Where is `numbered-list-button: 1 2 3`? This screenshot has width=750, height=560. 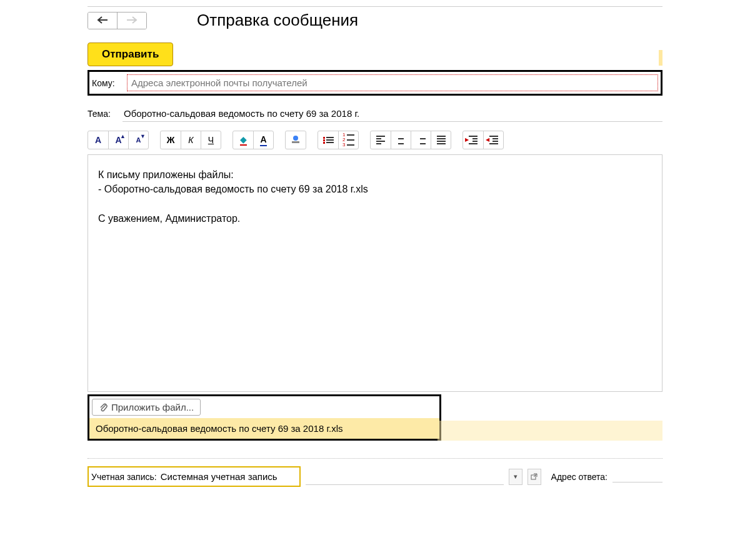 numbered-list-button: 1 2 3 is located at coordinates (348, 140).